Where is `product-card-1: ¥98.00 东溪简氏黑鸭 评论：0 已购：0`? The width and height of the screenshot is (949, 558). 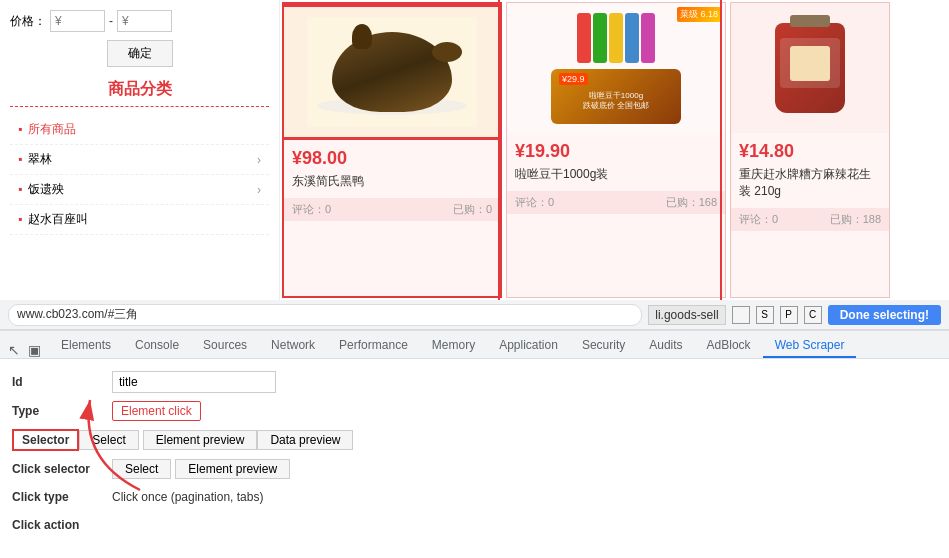
product-card-1: ¥98.00 东溪简氏黑鸭 评论：0 已购：0 is located at coordinates (392, 150).